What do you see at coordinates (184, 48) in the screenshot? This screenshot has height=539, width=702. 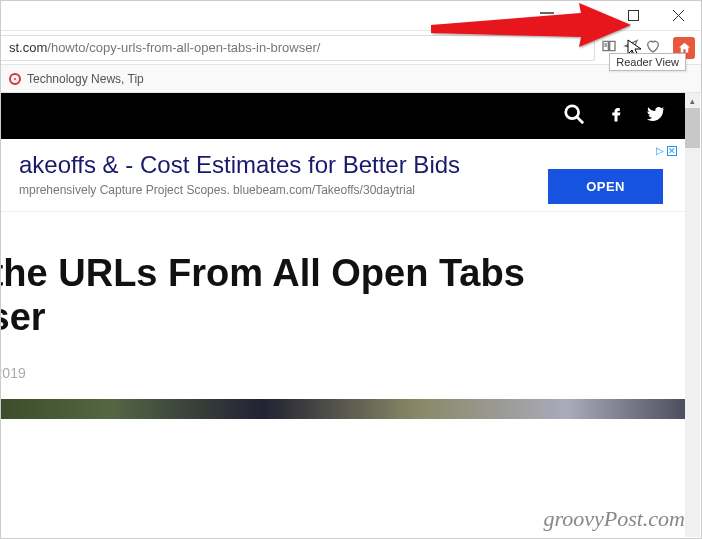 I see `url-path: /howto/copy-urls-from-all-open-tabs-in-b…` at bounding box center [184, 48].